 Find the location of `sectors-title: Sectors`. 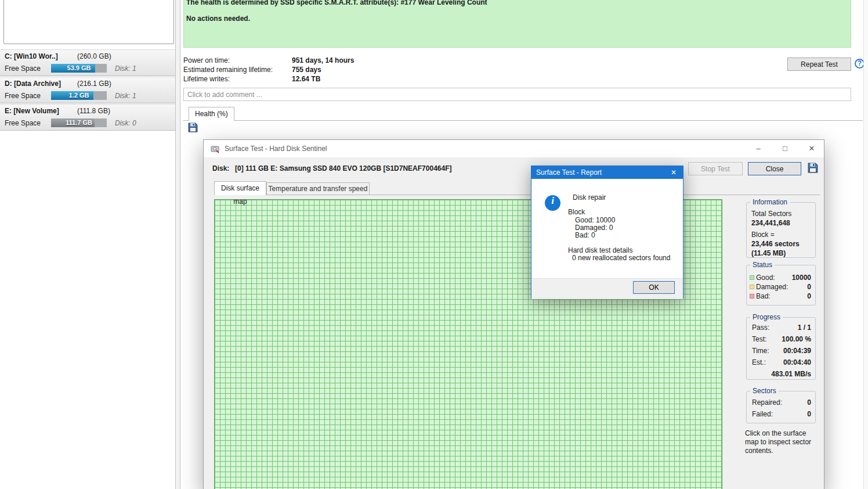

sectors-title: Sectors is located at coordinates (765, 391).